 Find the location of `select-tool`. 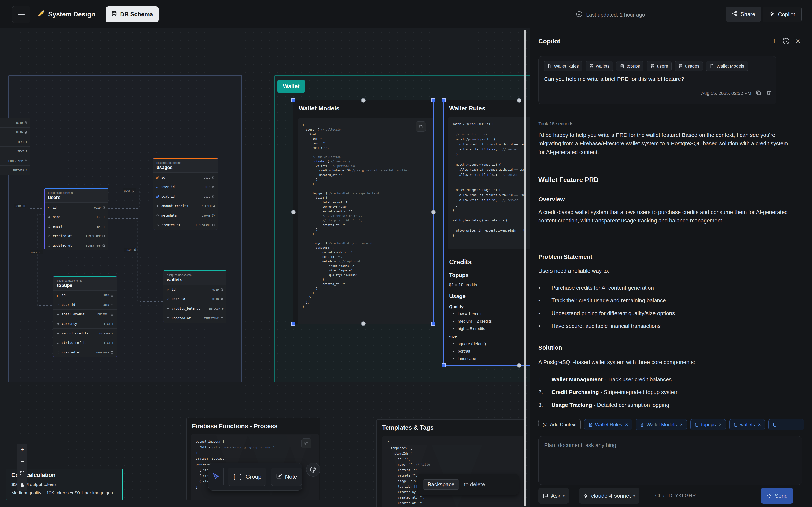

select-tool is located at coordinates (216, 477).